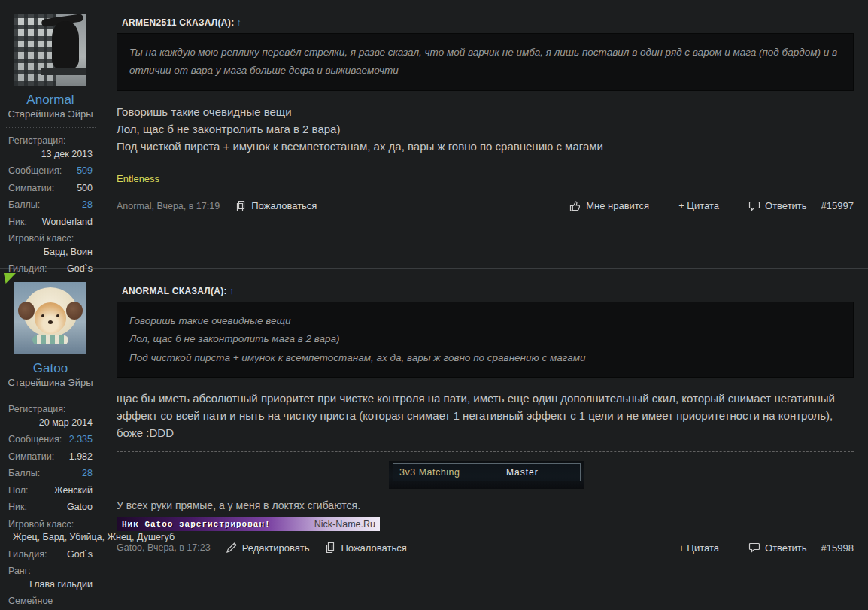  What do you see at coordinates (487, 291) in the screenshot?
I see `quote-header: ANORMAL СКАЗАЛ(А):↑` at bounding box center [487, 291].